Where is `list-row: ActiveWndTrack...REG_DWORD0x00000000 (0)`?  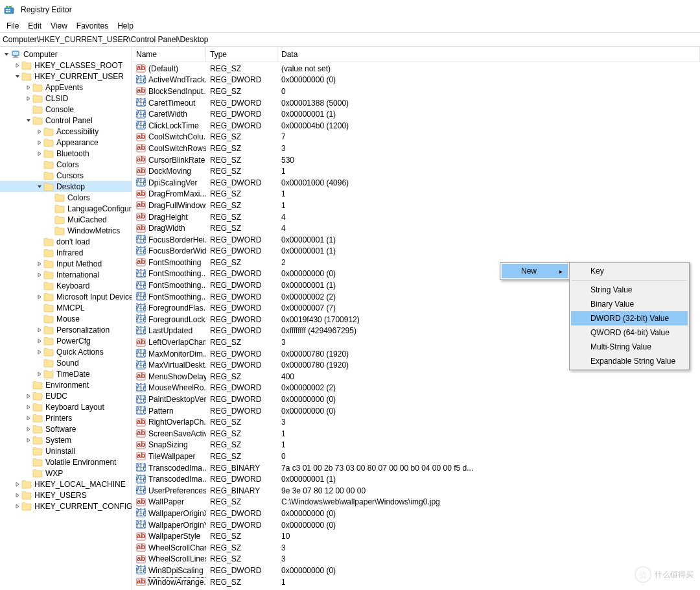
list-row: ActiveWndTrack...REG_DWORD0x00000000 (0) is located at coordinates (416, 80).